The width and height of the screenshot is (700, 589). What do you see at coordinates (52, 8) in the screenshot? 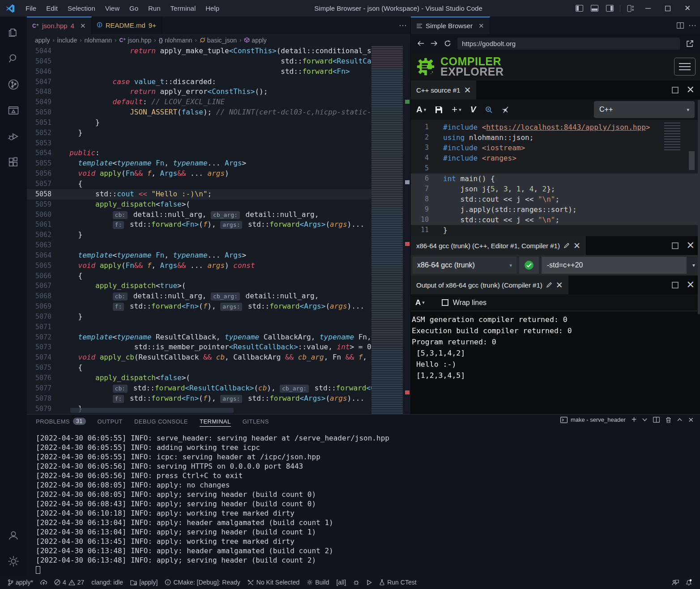
I see `menu-edit: Edit` at bounding box center [52, 8].